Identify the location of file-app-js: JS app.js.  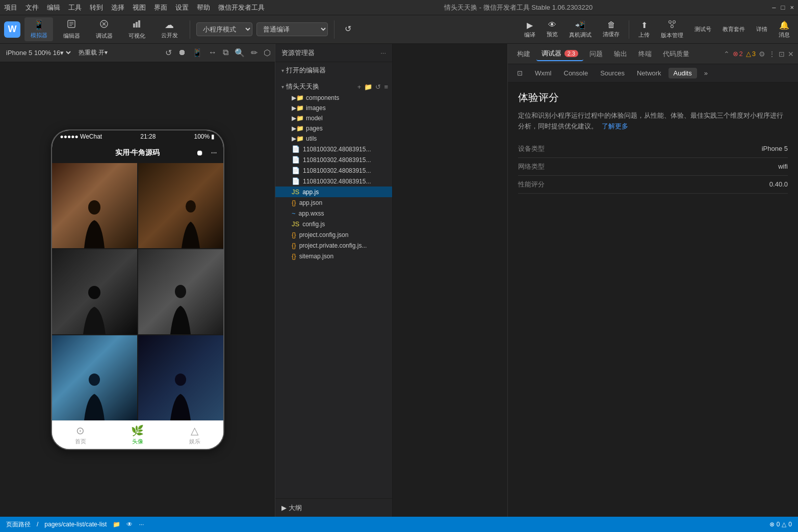
(333, 192).